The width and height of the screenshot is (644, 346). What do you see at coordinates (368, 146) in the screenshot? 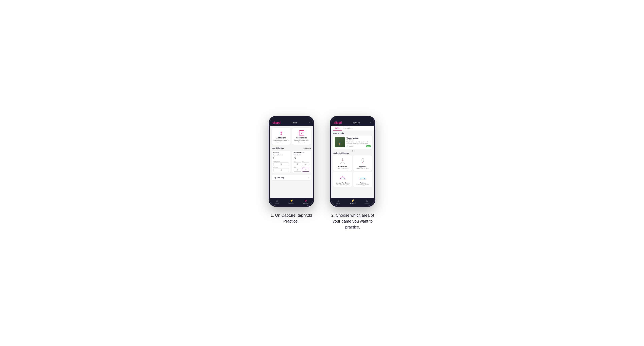
I see `drill-badge: APP` at bounding box center [368, 146].